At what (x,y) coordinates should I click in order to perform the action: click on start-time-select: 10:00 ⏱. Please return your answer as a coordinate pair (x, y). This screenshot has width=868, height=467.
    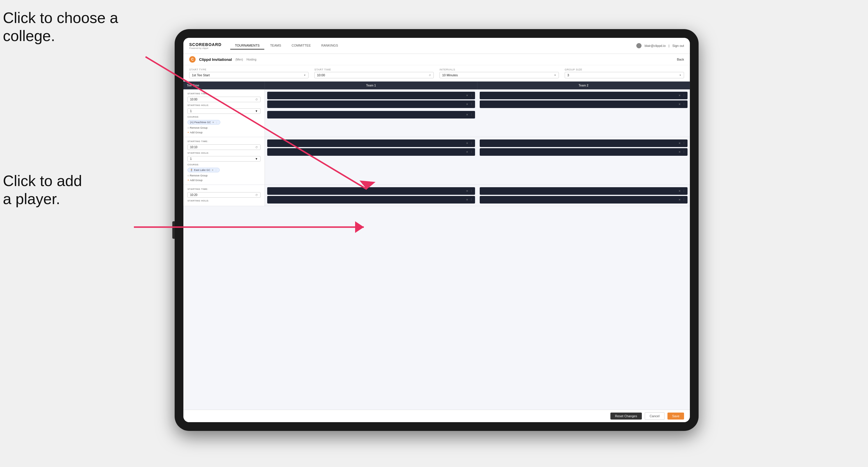
    Looking at the image, I should click on (374, 75).